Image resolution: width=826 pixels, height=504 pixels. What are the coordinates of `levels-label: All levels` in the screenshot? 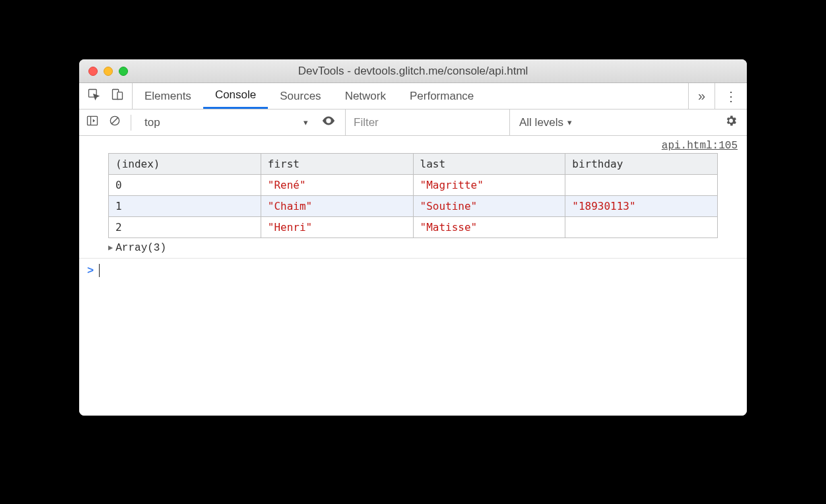 It's located at (541, 123).